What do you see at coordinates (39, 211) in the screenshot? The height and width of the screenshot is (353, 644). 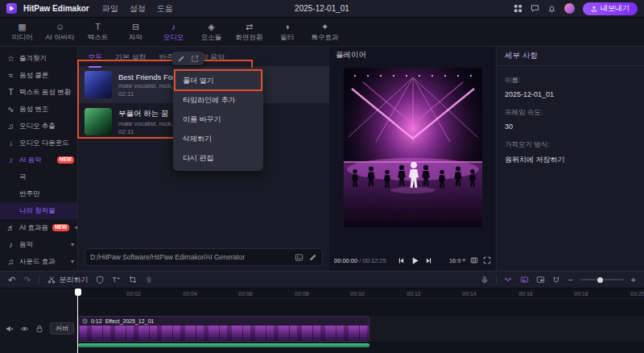 I see `sidebar-item-my-creations: 나의 창작물` at bounding box center [39, 211].